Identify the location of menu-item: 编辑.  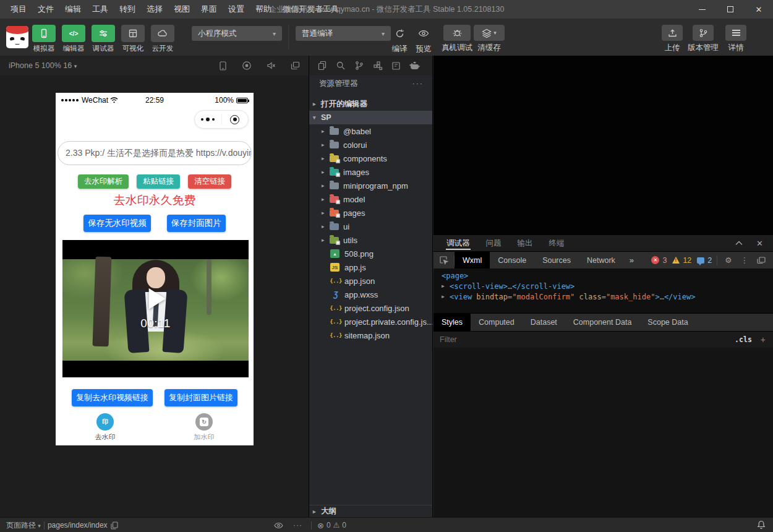
(73, 9).